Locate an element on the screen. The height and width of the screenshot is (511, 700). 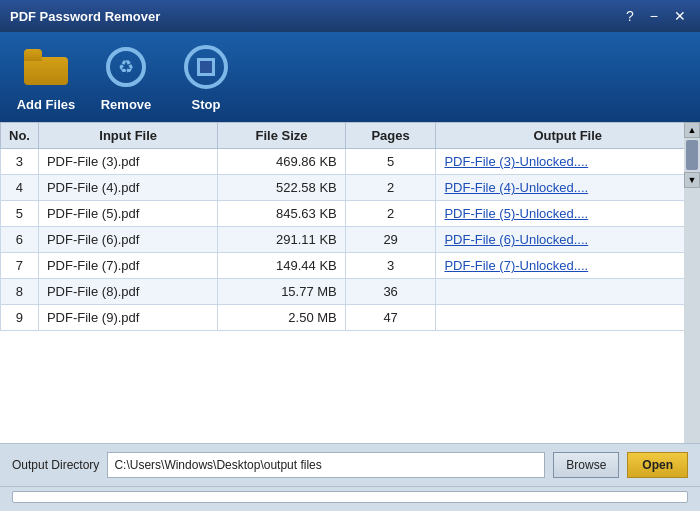
add-files-icon-container is located at coordinates (46, 67).